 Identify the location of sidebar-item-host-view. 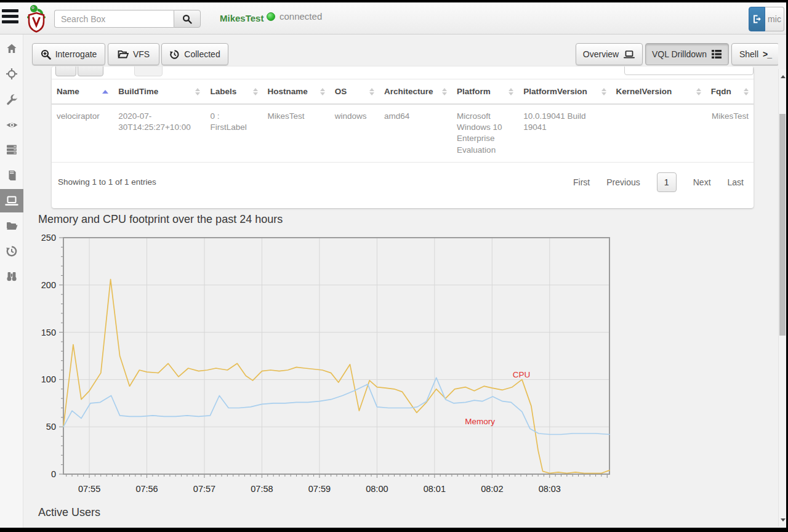
(12, 201).